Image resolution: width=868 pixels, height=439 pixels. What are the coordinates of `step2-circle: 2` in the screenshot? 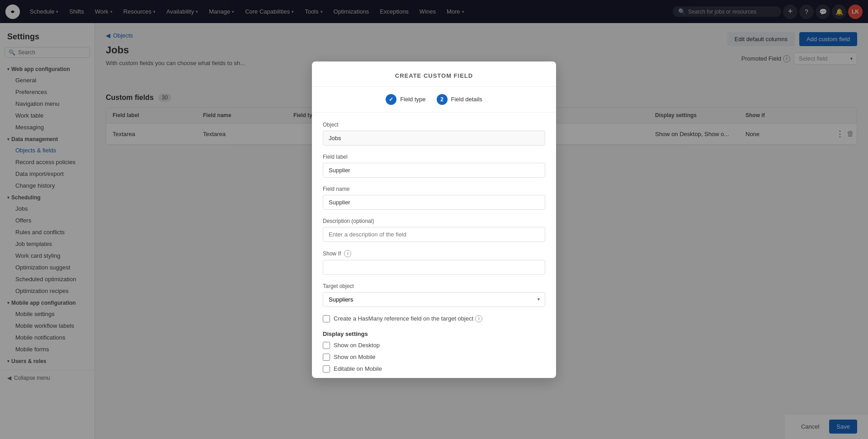 It's located at (442, 99).